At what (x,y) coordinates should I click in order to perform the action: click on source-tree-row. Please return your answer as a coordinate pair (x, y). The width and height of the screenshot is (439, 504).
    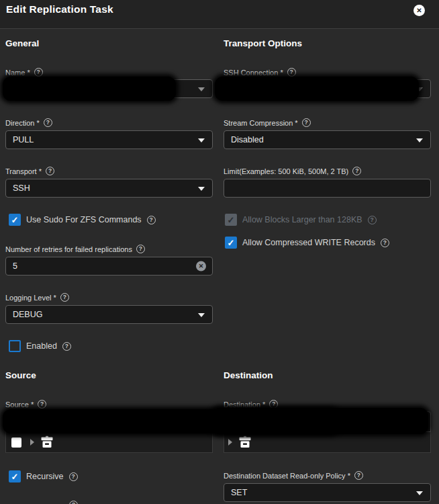
    Looking at the image, I should click on (109, 442).